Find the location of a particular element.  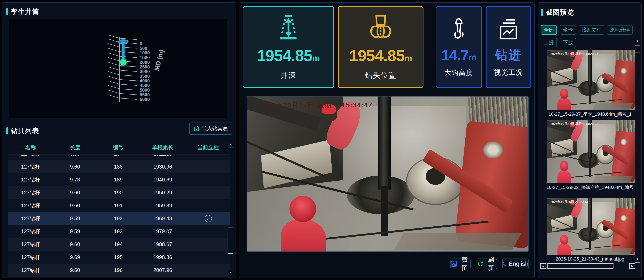

filter-button-1: 全部 is located at coordinates (549, 30).